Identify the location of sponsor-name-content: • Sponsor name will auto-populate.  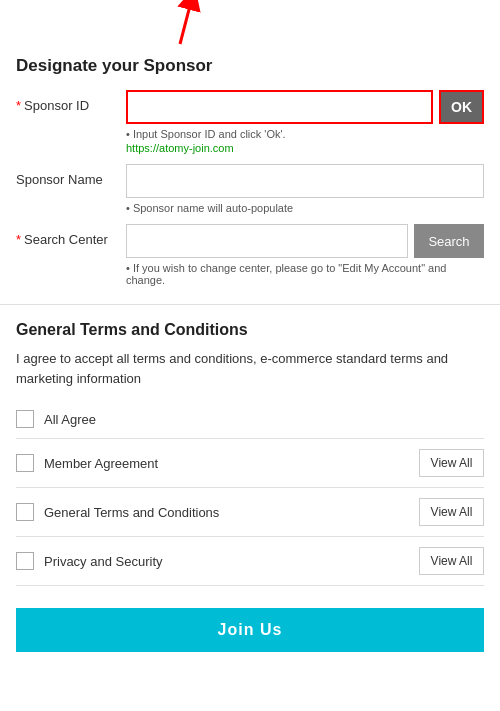
(305, 189).